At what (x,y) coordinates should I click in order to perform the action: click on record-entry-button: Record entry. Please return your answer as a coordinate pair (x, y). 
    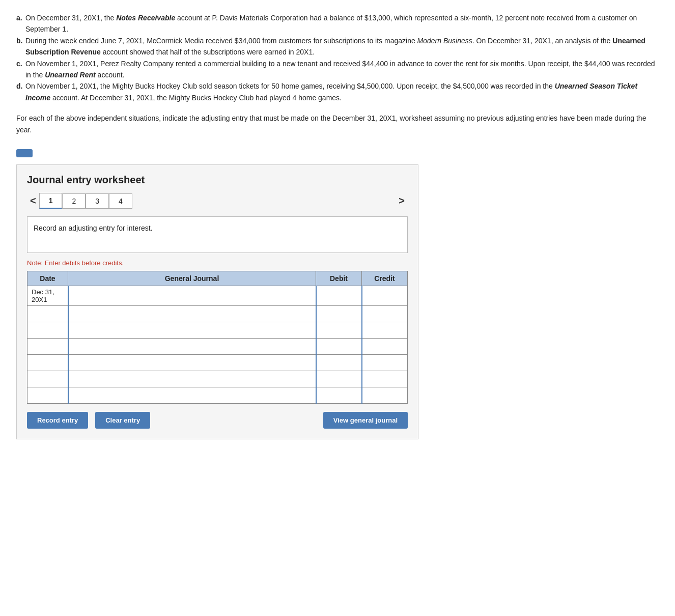
    Looking at the image, I should click on (58, 421).